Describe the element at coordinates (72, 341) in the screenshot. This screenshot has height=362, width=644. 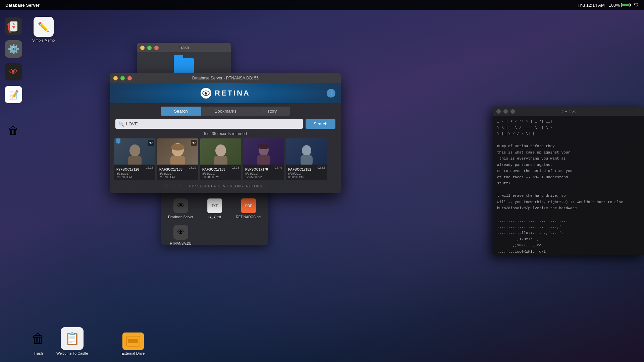
I see `bottom-dock-welcome: 📋 Welcome To Castle` at that location.